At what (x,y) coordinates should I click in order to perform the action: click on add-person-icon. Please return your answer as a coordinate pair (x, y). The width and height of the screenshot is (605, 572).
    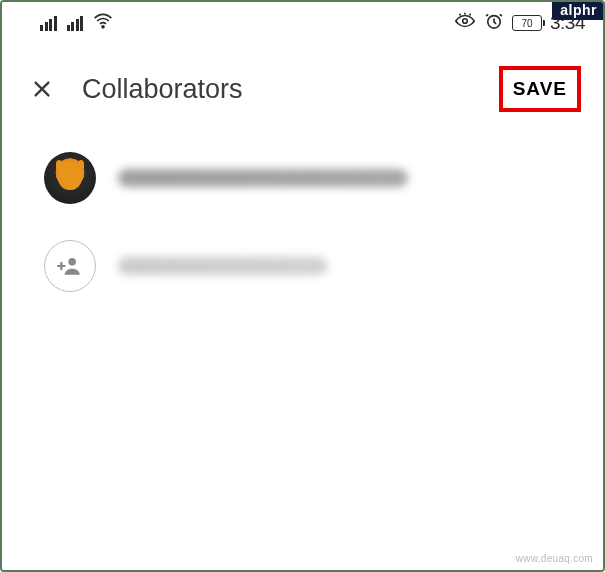
    Looking at the image, I should click on (70, 266).